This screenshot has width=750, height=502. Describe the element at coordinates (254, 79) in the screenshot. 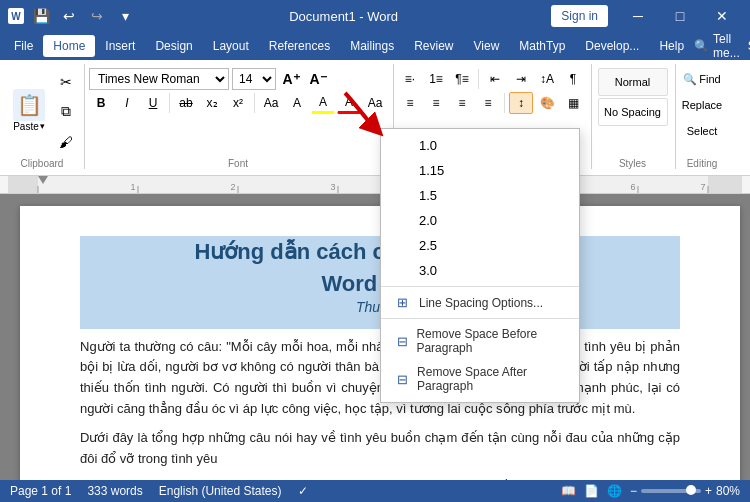

I see `font-size-select: 14` at that location.